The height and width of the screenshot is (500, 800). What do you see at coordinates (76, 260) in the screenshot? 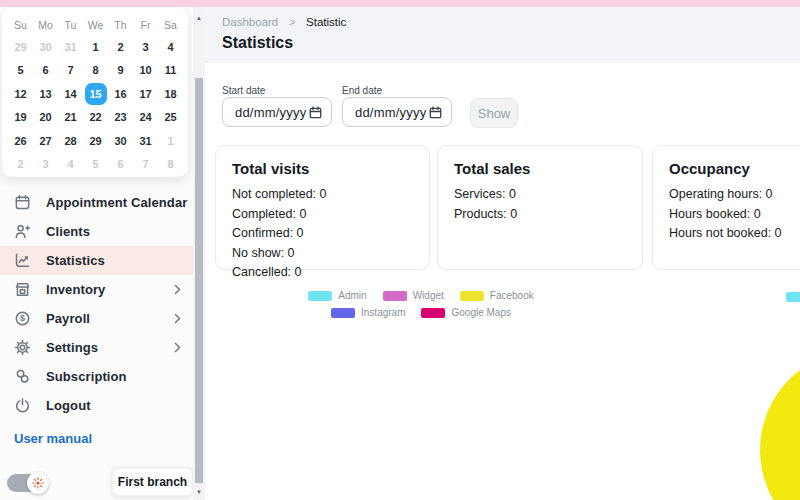
I see `sidebar-item-label: Statistics` at bounding box center [76, 260].